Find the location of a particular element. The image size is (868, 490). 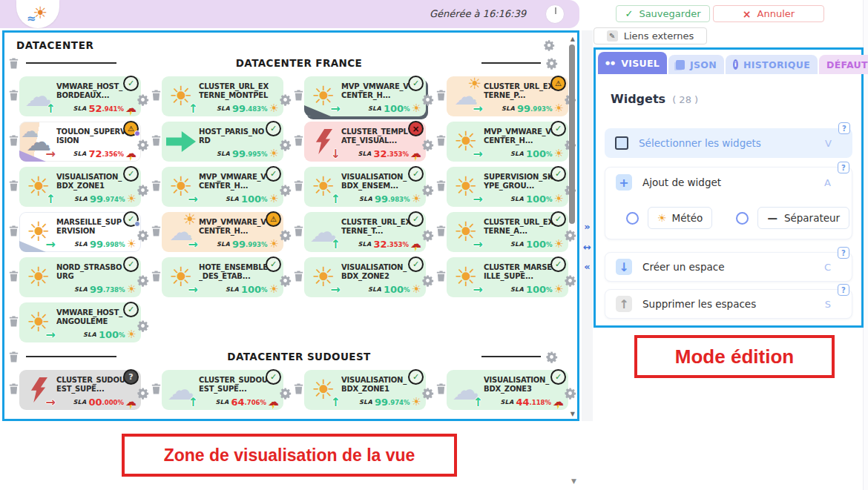

dash-icon: — is located at coordinates (772, 218).